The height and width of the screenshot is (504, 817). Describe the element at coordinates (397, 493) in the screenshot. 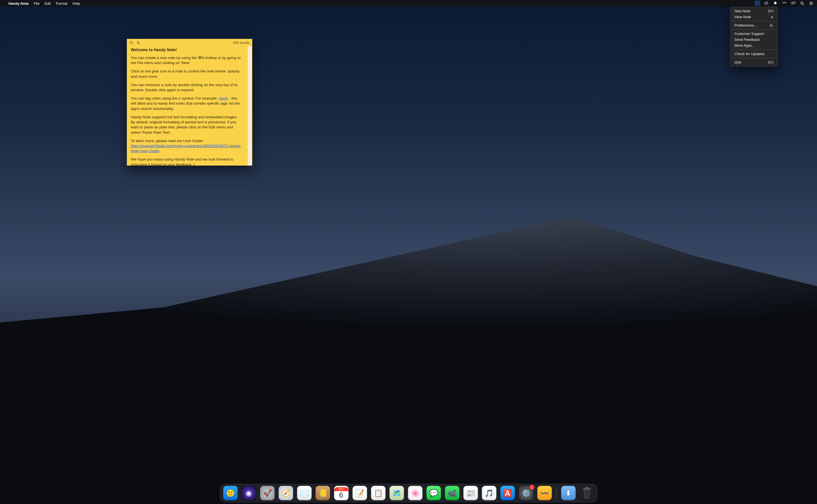

I see `dock-maps: 🗺️` at that location.